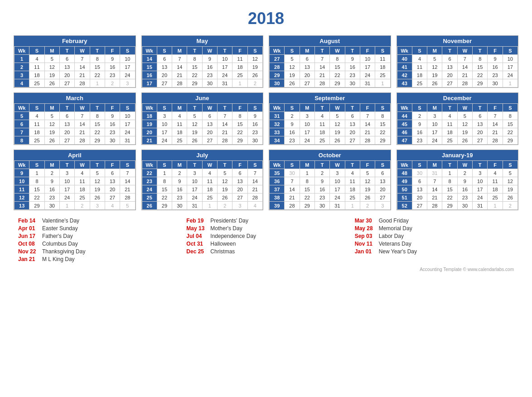 The height and width of the screenshot is (397, 532). What do you see at coordinates (197, 244) in the screenshot?
I see `holiday-code: Oct 31` at bounding box center [197, 244].